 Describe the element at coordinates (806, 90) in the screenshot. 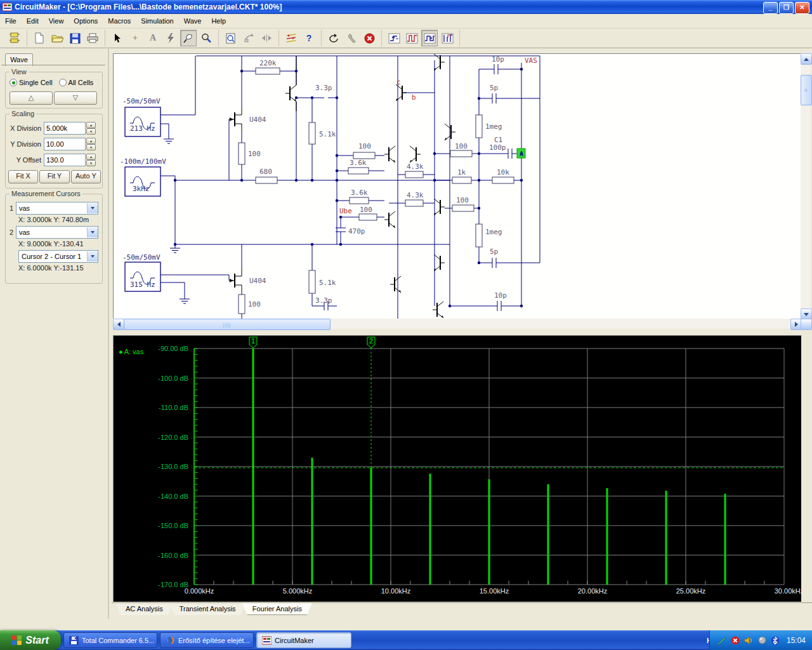

I see `vertical-scrollbar-thumb: ≡` at that location.